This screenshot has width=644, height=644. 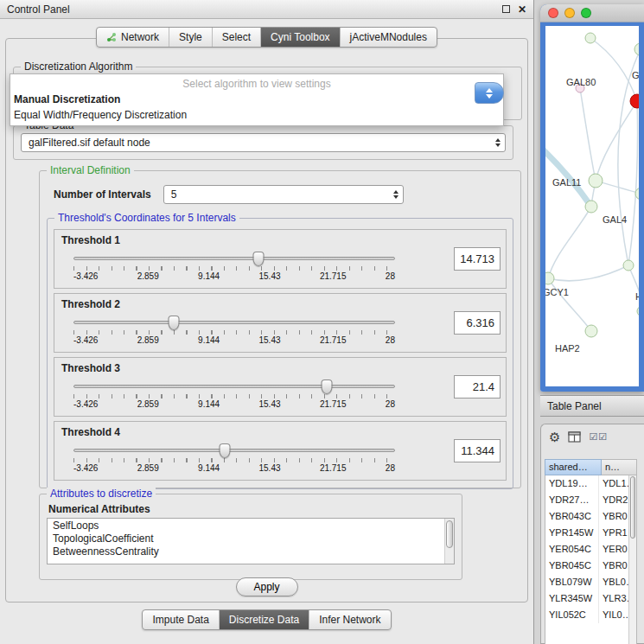 I want to click on cell-name: YPR1…, so click(x=614, y=532).